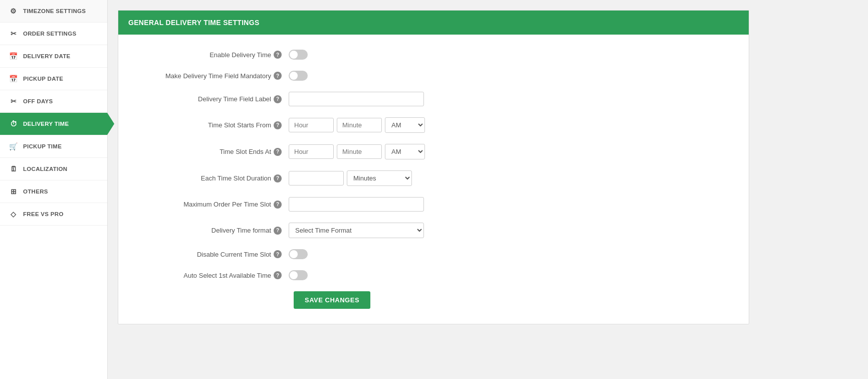 The width and height of the screenshot is (868, 379). Describe the element at coordinates (14, 146) in the screenshot. I see `sidebar-icon-pickup-time: 🛒` at that location.